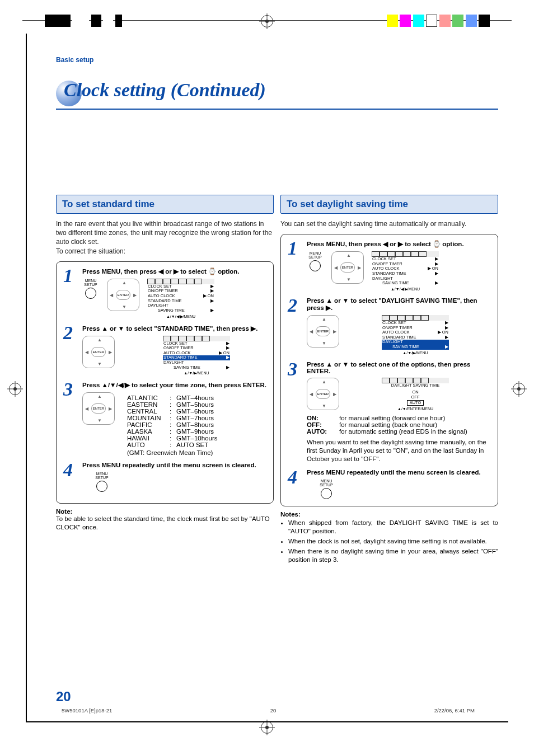 This screenshot has width=534, height=756. Describe the element at coordinates (267, 727) in the screenshot. I see `printer-marks-bottom` at that location.